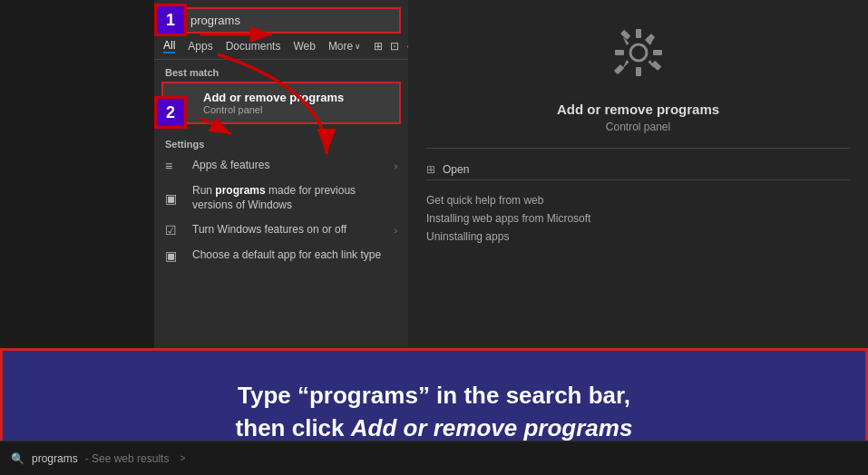 The image size is (868, 475). What do you see at coordinates (254, 46) in the screenshot?
I see `filter-tab-documents: Documents` at bounding box center [254, 46].